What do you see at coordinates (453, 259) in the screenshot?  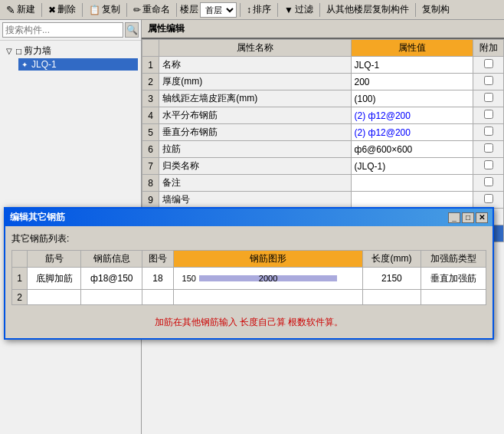 I see `rebars-col-type: 加强筋类型` at bounding box center [453, 259].